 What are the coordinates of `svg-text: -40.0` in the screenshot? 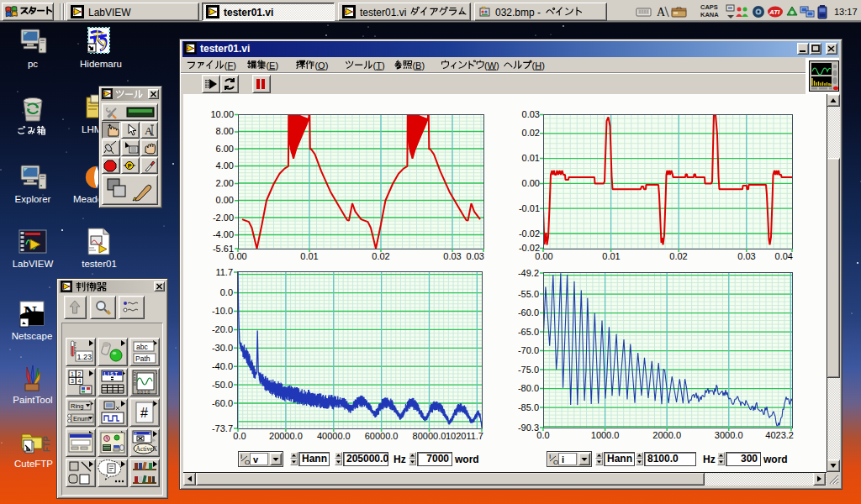 It's located at (222, 366).